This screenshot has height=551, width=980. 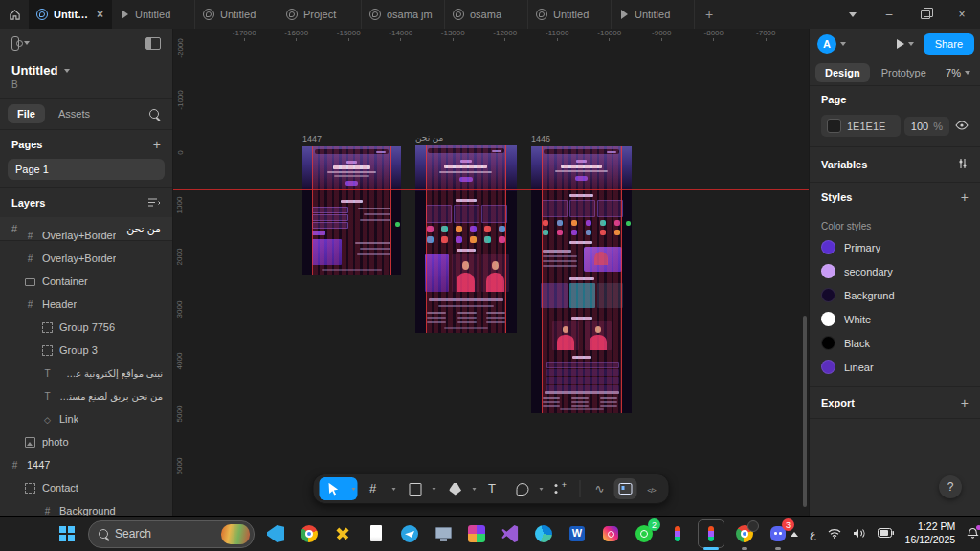 What do you see at coordinates (895, 247) in the screenshot?
I see `color-style-item: Primary` at bounding box center [895, 247].